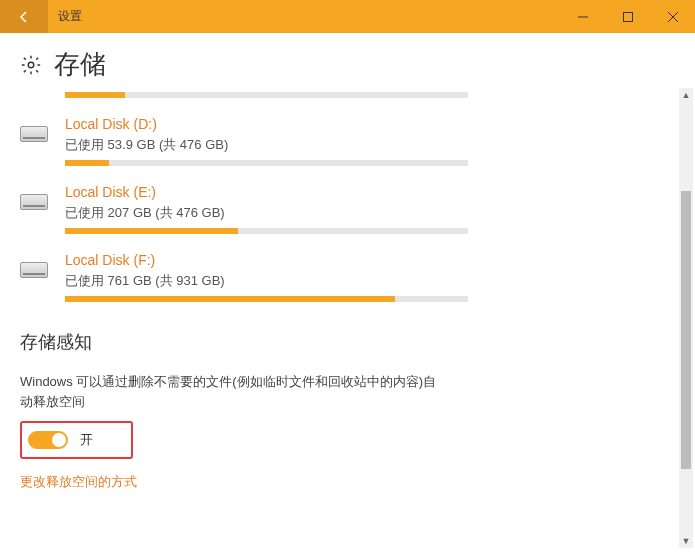  What do you see at coordinates (348, 141) in the screenshot?
I see `disk-item: Local Disk (D:) 已使用 53.9 GB (共 476 GB)` at bounding box center [348, 141].